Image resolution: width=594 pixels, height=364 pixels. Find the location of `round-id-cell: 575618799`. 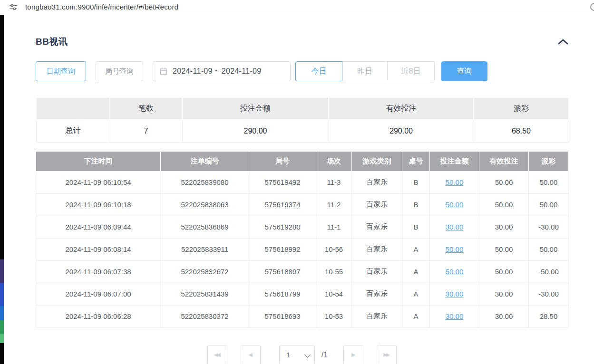

round-id-cell: 575618799 is located at coordinates (282, 294).